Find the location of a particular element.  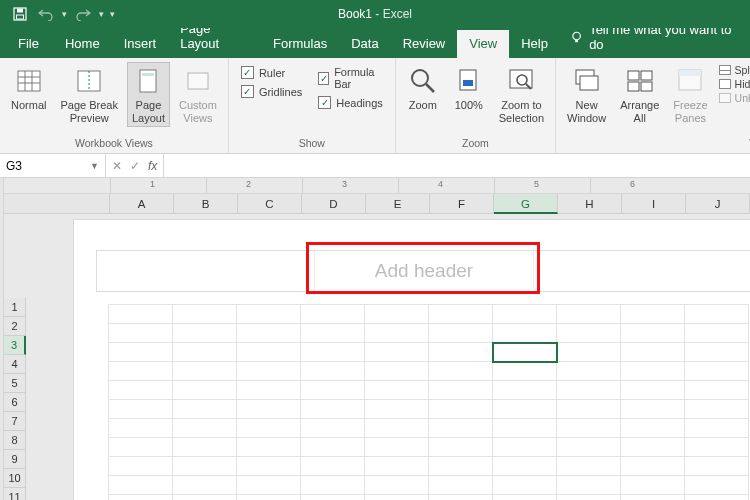

column-header-A: A is located at coordinates (142, 204).